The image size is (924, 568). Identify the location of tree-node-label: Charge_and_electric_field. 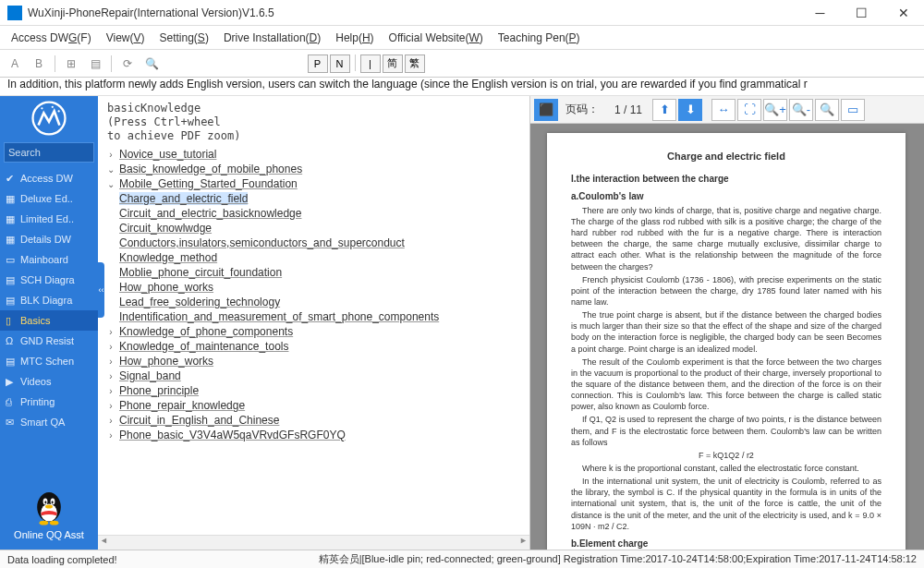
(183, 199).